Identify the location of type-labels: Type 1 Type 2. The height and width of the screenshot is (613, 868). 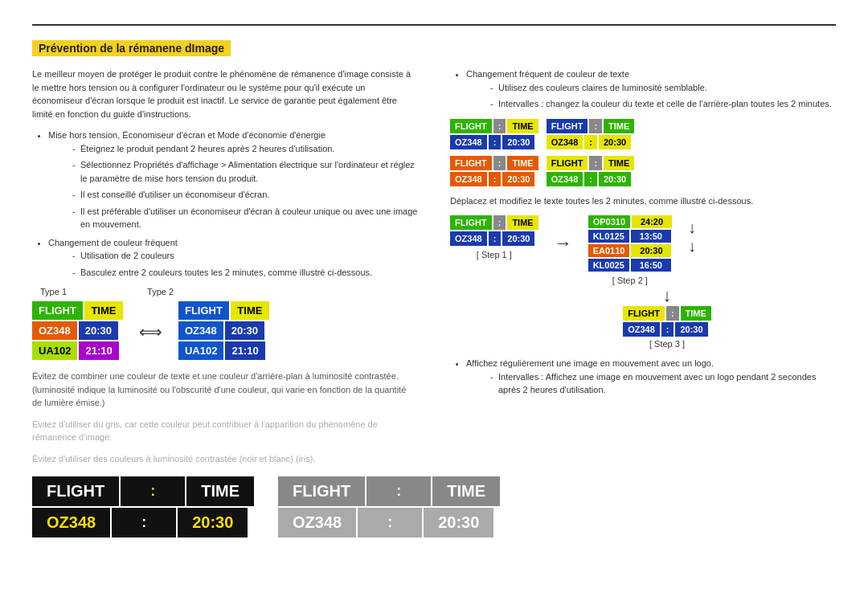
(229, 292).